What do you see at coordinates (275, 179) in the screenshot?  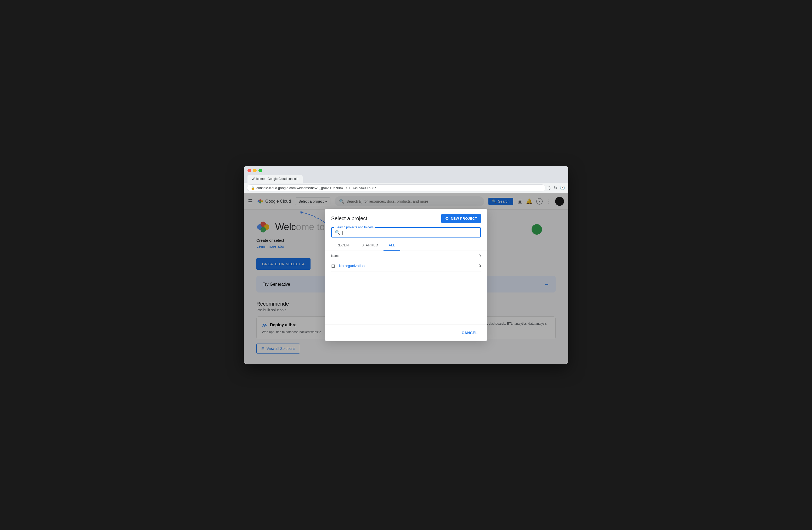 I see `browser-tab: Welcome - Google Cloud console` at bounding box center [275, 179].